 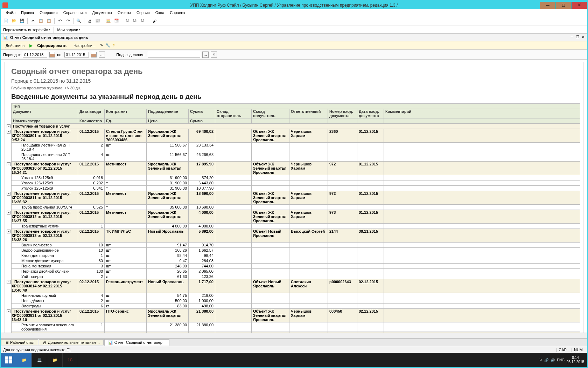 What do you see at coordinates (578, 38) in the screenshot?
I see `doc-restore-icon: ❐` at bounding box center [578, 38].